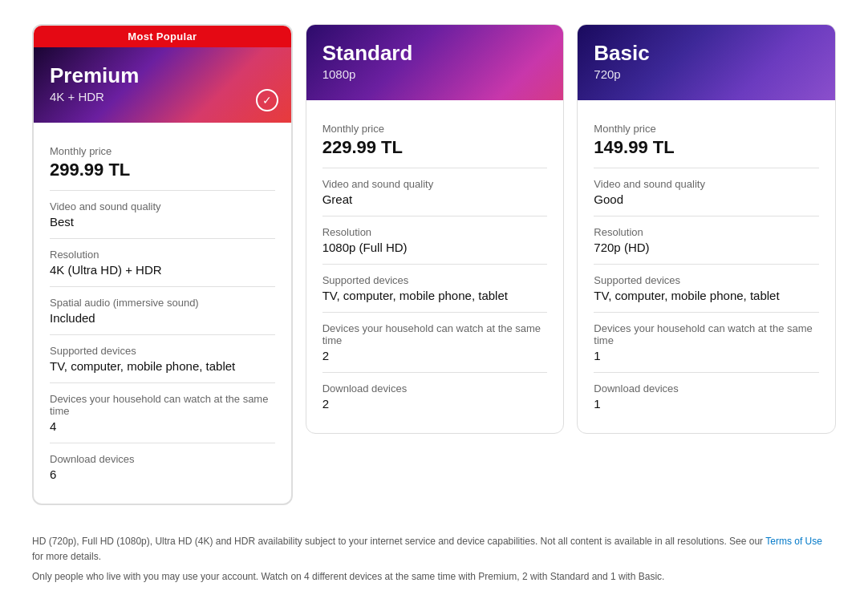  I want to click on plan-row-standard-2: Resolution 1080p (Full HD), so click(435, 241).